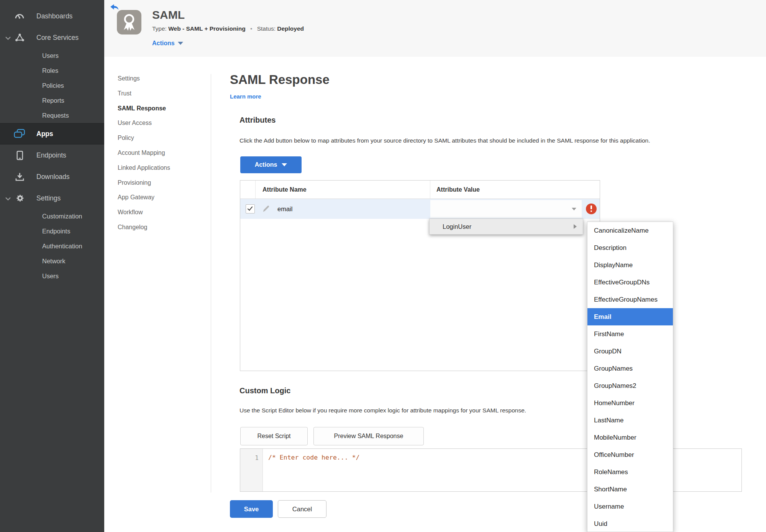 This screenshot has height=532, width=766. I want to click on gear-icon, so click(20, 198).